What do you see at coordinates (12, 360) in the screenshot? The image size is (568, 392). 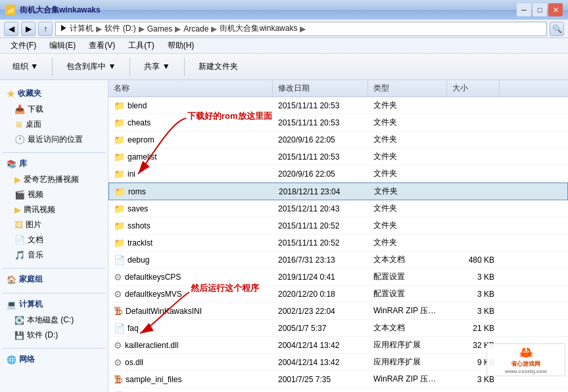 I see `network-icon: 🌐` at bounding box center [12, 360].